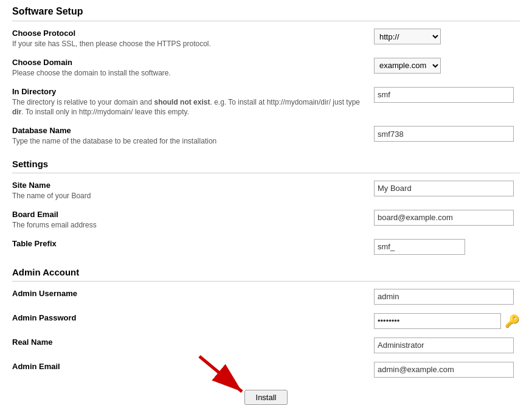  Describe the element at coordinates (114, 141) in the screenshot. I see `database-name-desc: Type the name of the database to be crea…` at that location.